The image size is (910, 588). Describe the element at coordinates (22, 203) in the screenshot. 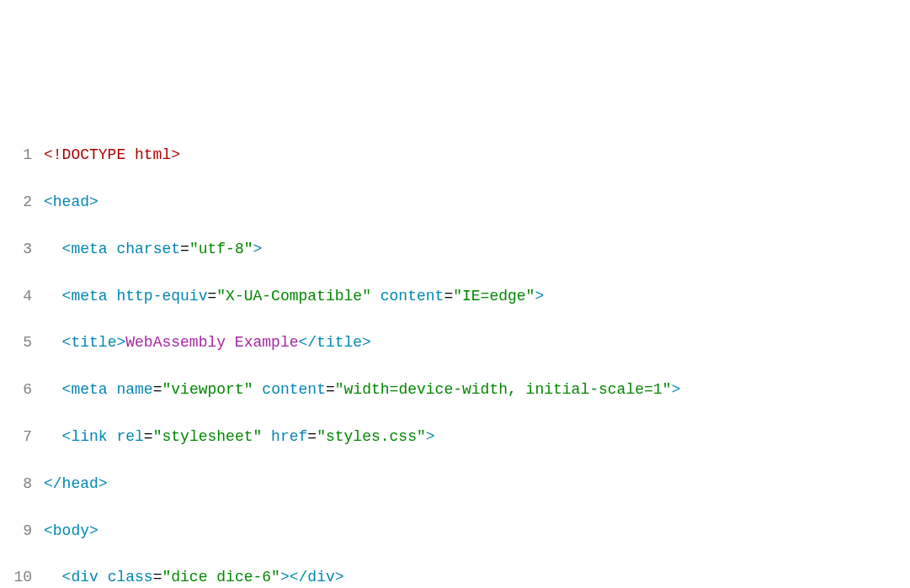

I see `line-number: 2` at that location.